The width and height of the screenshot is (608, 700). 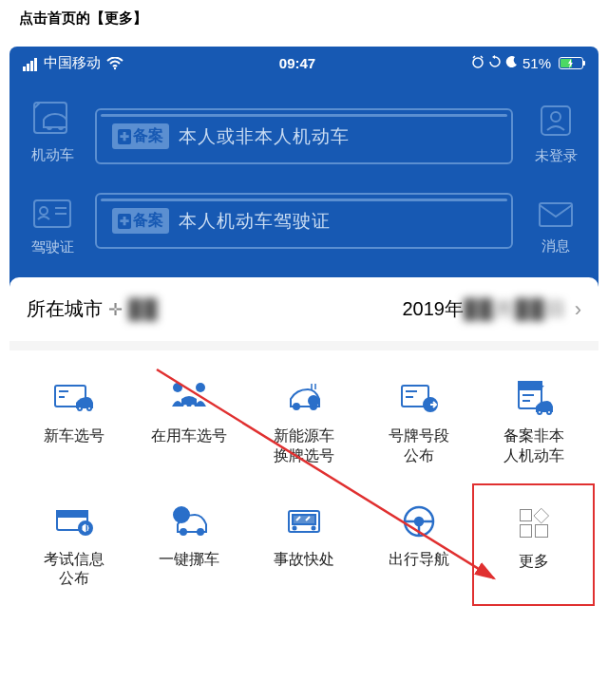 What do you see at coordinates (419, 560) in the screenshot?
I see `grid-label: 出行导航` at bounding box center [419, 560].